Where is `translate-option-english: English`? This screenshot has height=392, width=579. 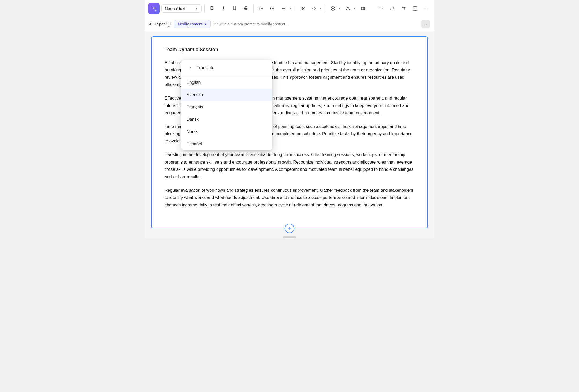 translate-option-english: English is located at coordinates (227, 82).